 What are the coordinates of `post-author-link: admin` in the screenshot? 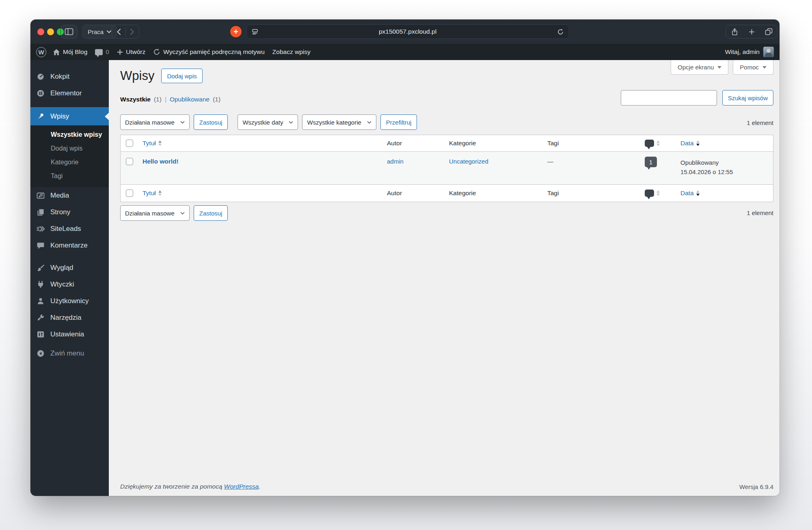 It's located at (395, 162).